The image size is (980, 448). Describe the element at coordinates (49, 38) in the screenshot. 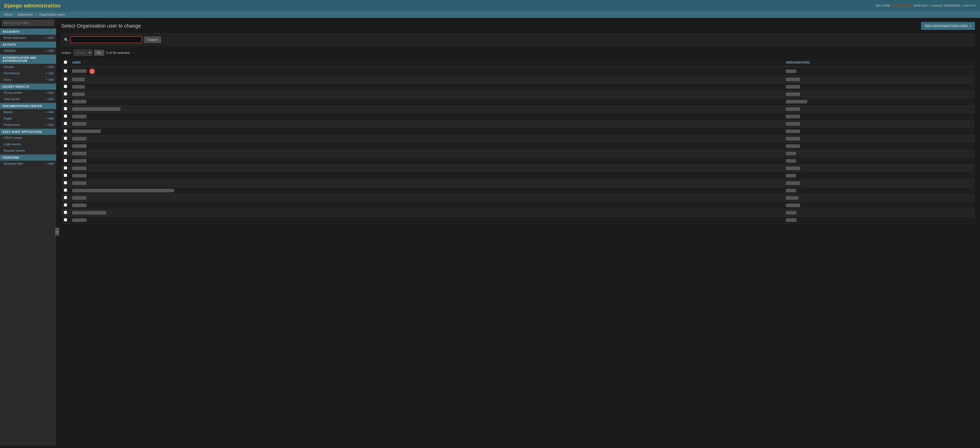

I see `sidebar-add-email-addresses: + Add` at that location.